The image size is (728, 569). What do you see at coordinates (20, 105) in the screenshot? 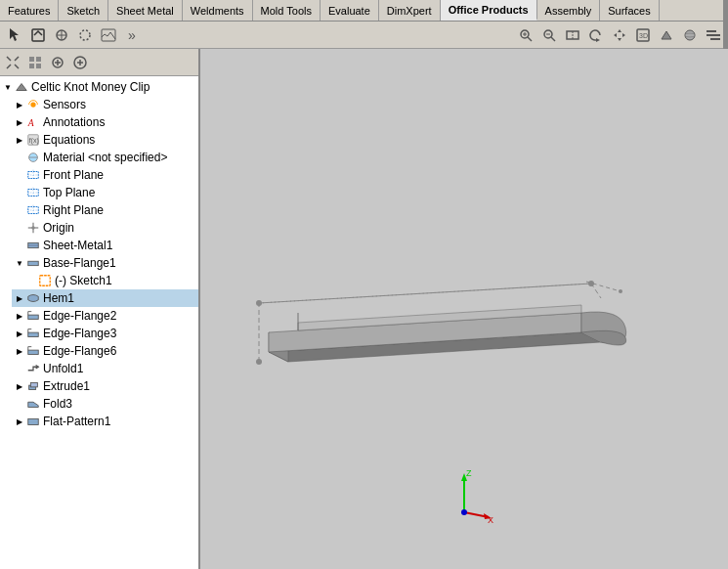
I see `expand-sensors-icon: ▶` at bounding box center [20, 105].